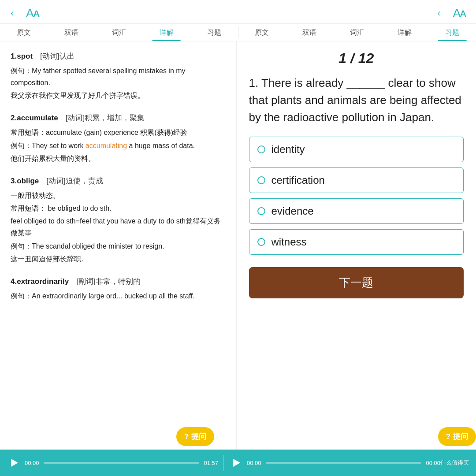  I want to click on word-number-2: 2., so click(14, 118).